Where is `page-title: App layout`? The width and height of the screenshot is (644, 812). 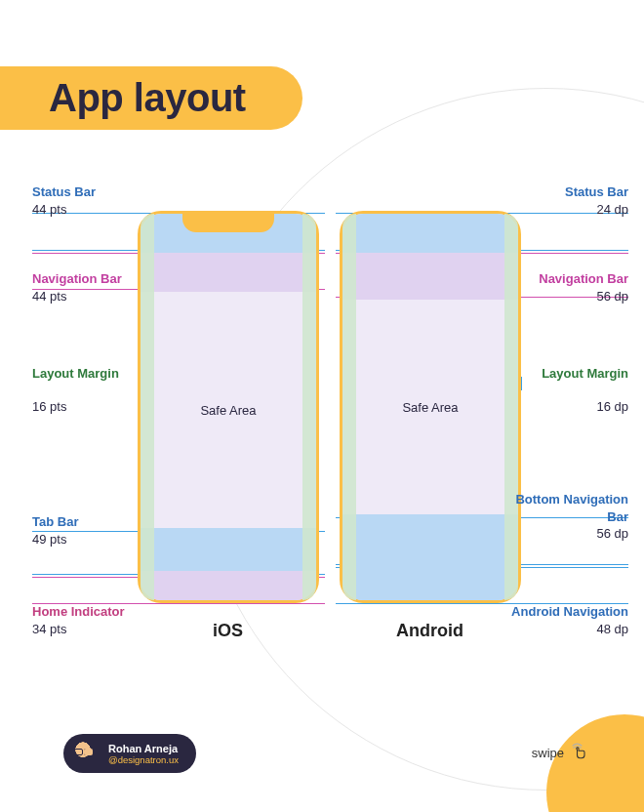 page-title: App layout is located at coordinates (147, 98).